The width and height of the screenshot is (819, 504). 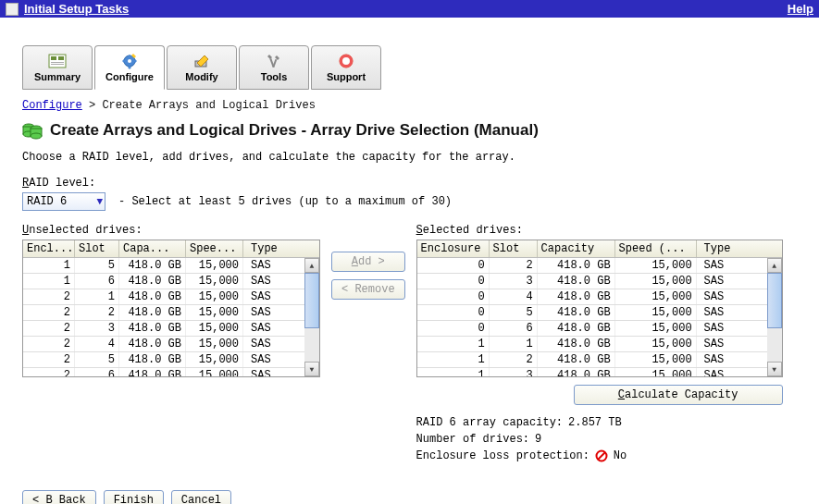 I want to click on app-icon, so click(x=12, y=9).